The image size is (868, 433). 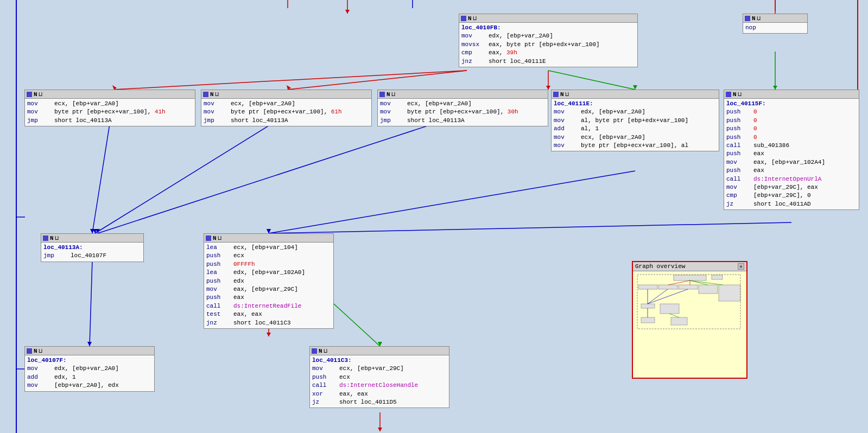 I want to click on node-nop-icon: N ⊔, so click(x=752, y=18).